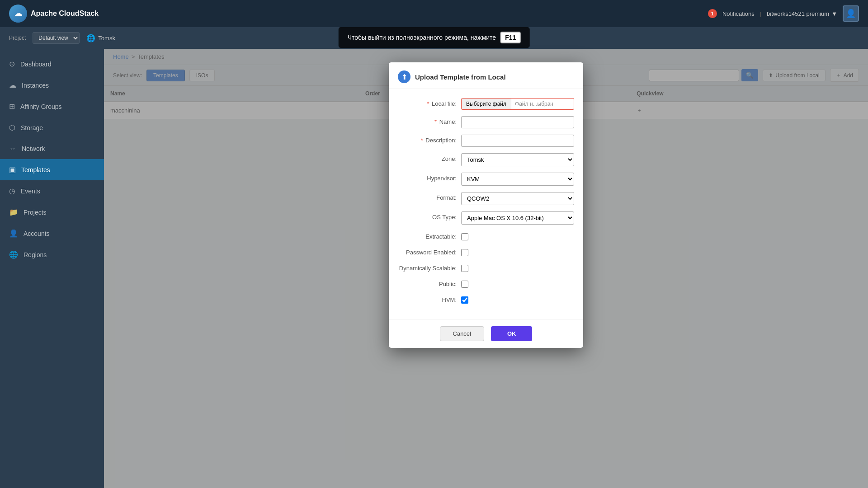 This screenshot has width=868, height=488. Describe the element at coordinates (52, 191) in the screenshot. I see `sidebar-item-events: ◷ Events` at that location.